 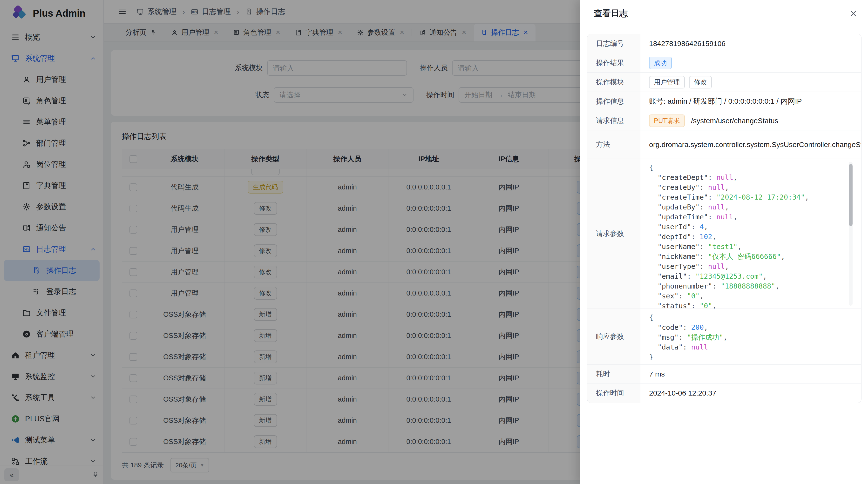 I want to click on detail-label: 方法, so click(x=614, y=144).